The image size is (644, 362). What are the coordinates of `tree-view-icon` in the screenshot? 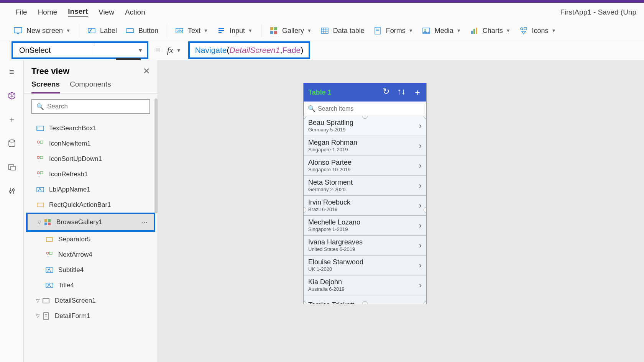 It's located at (12, 96).